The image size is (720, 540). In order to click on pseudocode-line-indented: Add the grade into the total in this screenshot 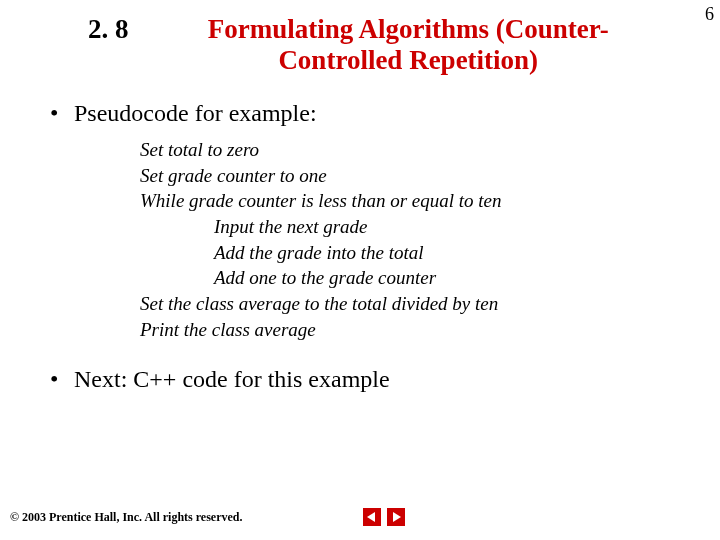, I will do `click(410, 253)`.